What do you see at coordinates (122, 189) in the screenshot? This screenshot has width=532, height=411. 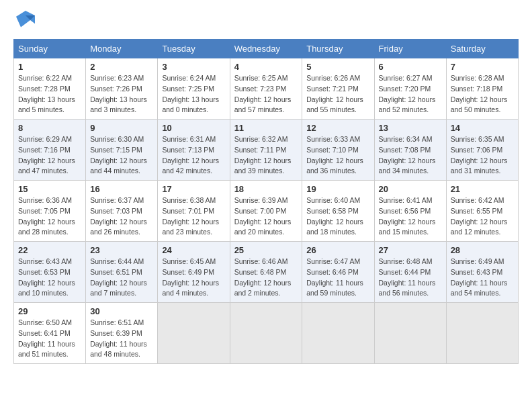 I see `day-number: 16` at bounding box center [122, 189].